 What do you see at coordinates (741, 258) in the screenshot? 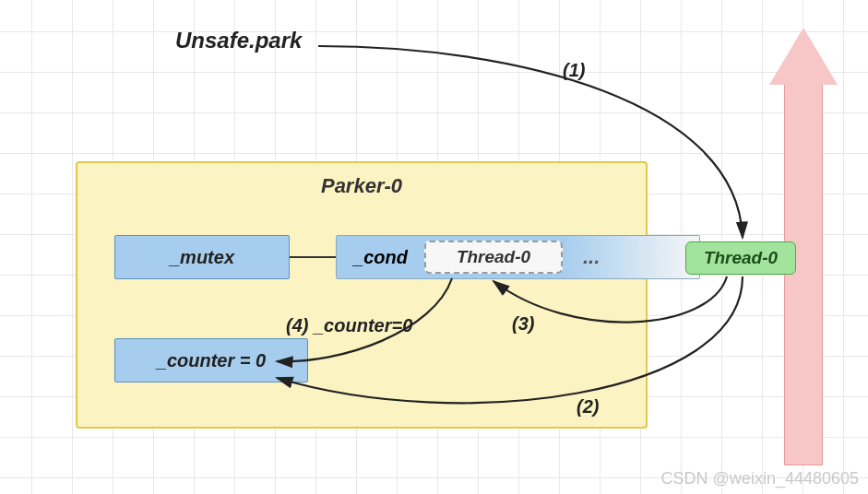
I see `thread0-node: Thread-0` at bounding box center [741, 258].